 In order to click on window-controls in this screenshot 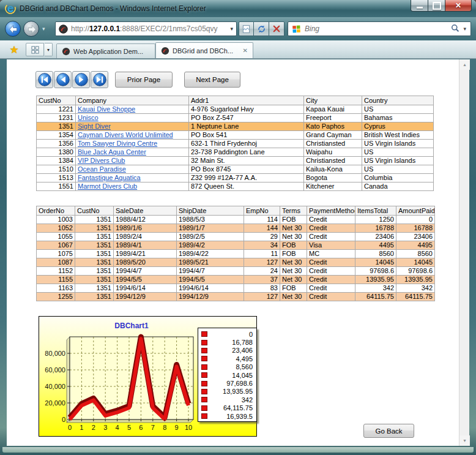, I will do `click(441, 6)`.